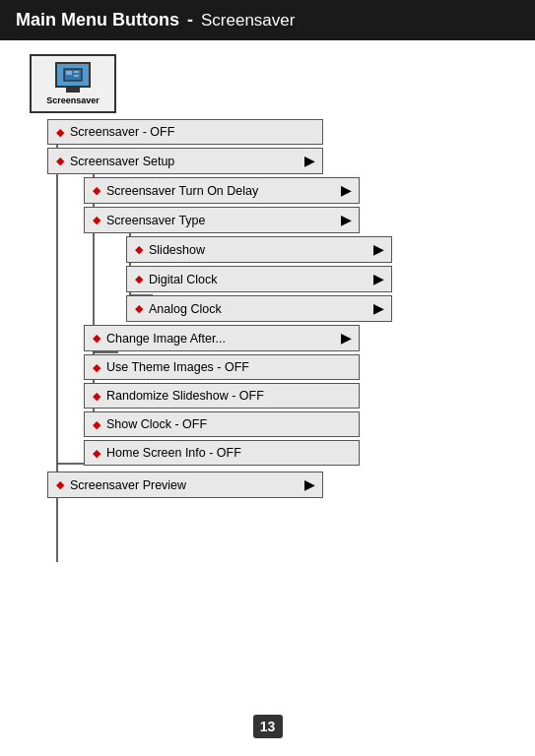  Describe the element at coordinates (98, 20) in the screenshot. I see `header-title-main: Main Menu Buttons` at that location.